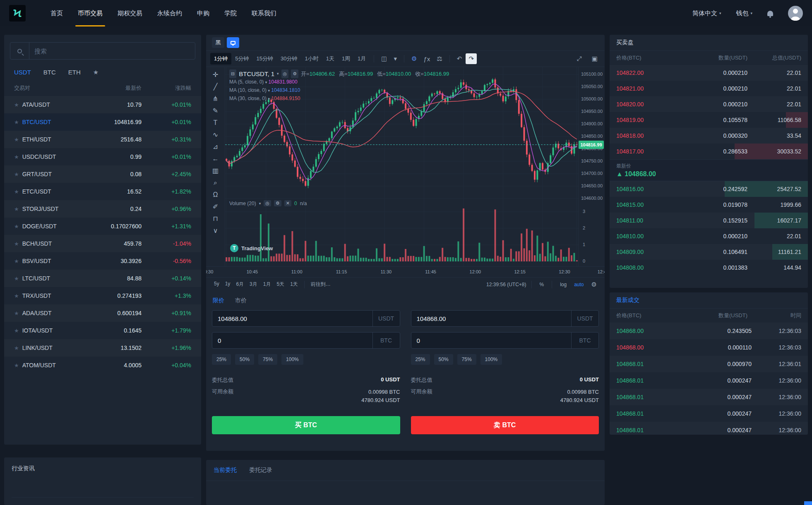  Describe the element at coordinates (103, 348) in the screenshot. I see `pair-row: ★LINK/USDT13.1502+1.96%` at that location.